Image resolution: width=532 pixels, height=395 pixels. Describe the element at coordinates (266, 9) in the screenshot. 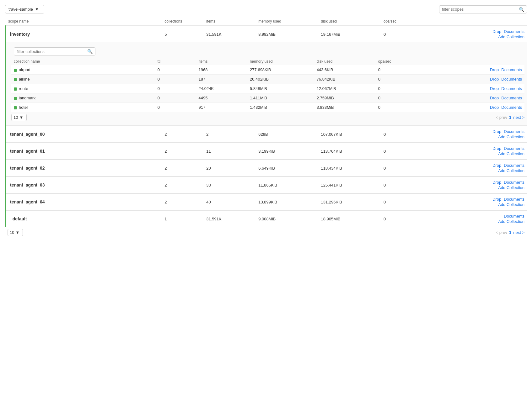

I see `top-bar: travel-sample ▼ 🔍` at that location.